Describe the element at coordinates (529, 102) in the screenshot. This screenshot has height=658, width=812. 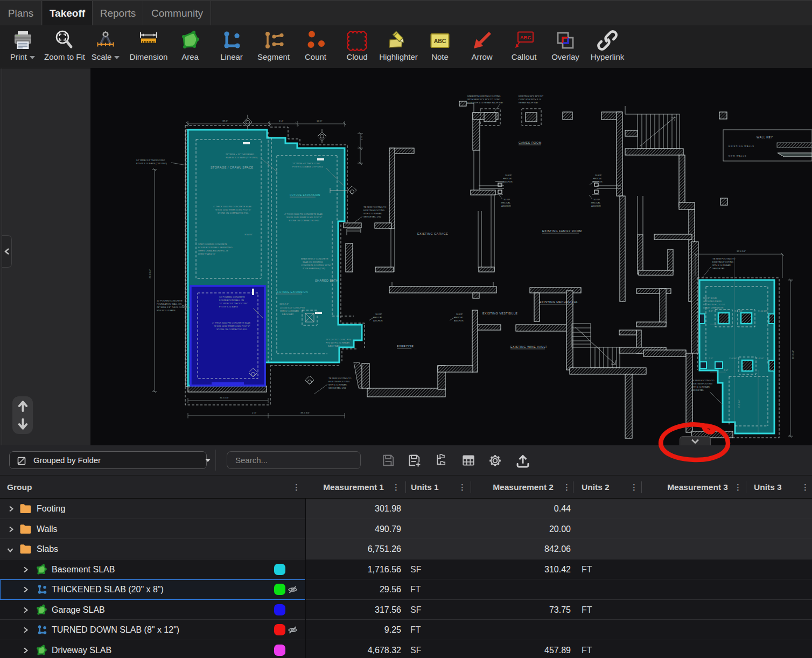
I see `svg-text: REBAR EACH WAY` at that location.